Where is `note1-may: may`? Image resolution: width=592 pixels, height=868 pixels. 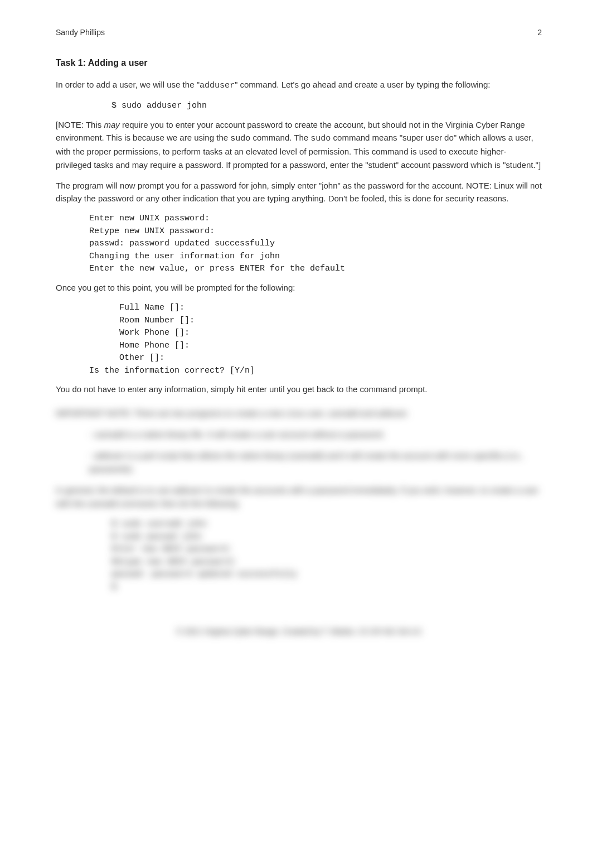
note1-may: may is located at coordinates (111, 125).